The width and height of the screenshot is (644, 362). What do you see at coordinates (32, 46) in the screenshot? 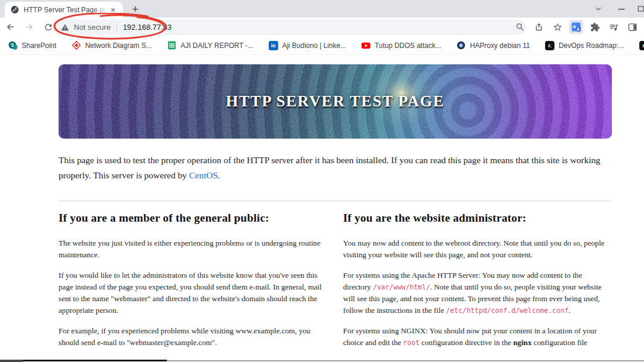
I see `bookmark-sharepoint: S SharePoint` at bounding box center [32, 46].